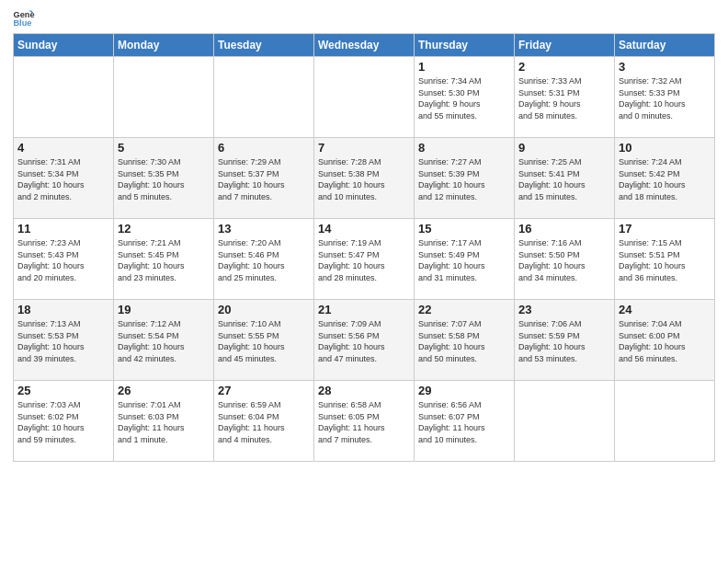  Describe the element at coordinates (464, 309) in the screenshot. I see `day-number: 22` at that location.